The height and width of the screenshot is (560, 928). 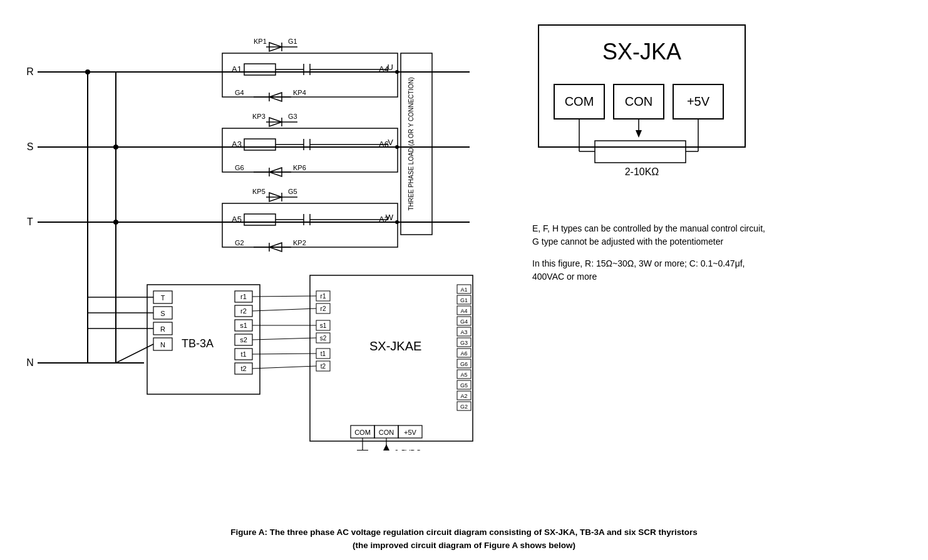 I want to click on svg-text: A4, so click(x=463, y=311).